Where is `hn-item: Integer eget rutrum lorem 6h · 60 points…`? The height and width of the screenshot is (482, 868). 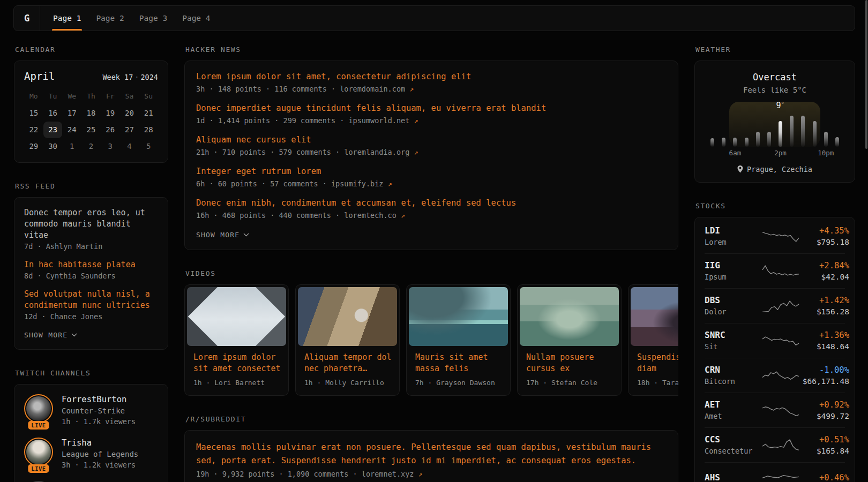 hn-item: Integer eget rutrum lorem 6h · 60 points… is located at coordinates (431, 177).